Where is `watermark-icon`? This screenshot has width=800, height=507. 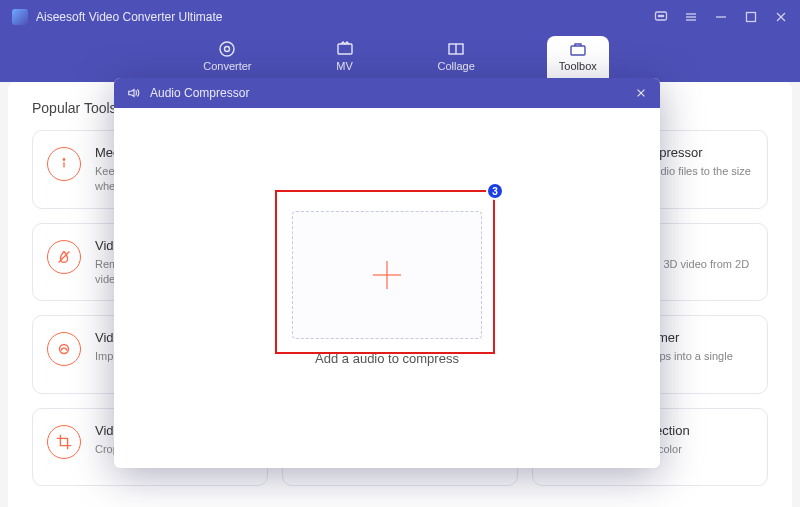 watermark-icon is located at coordinates (64, 257).